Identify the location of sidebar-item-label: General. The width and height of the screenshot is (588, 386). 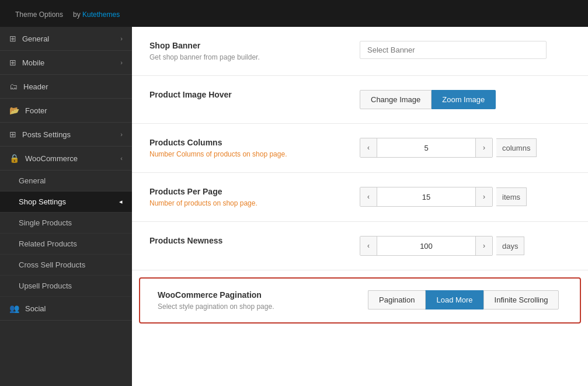
(36, 39).